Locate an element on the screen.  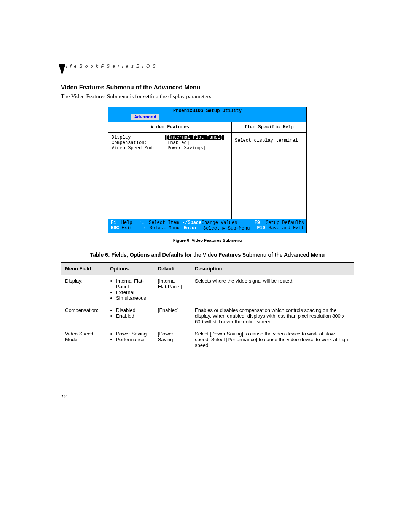
cell-default: [Internal Flat-Panel] is located at coordinates (172, 289).